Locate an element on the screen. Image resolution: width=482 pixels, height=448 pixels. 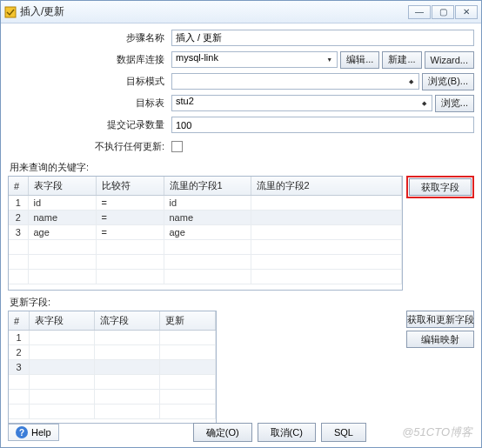
highlight-box: 获取字段 is located at coordinates (440, 187).